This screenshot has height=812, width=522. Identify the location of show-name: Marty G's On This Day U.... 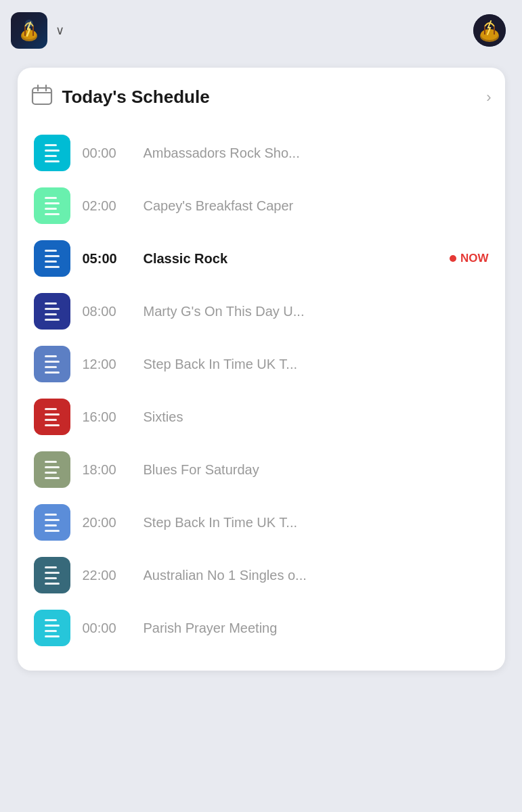
(316, 311).